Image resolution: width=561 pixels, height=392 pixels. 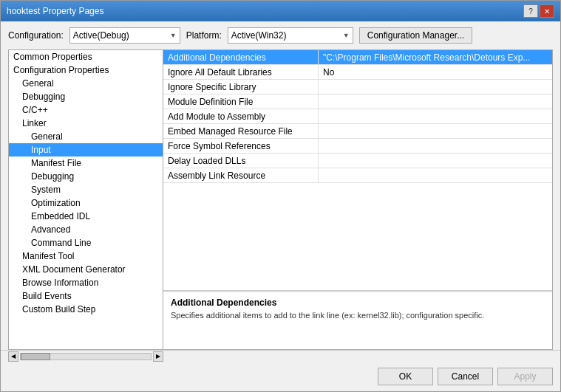 I want to click on prop-row-0: Additional Dependencies"C:\Program Files…, so click(x=358, y=58).